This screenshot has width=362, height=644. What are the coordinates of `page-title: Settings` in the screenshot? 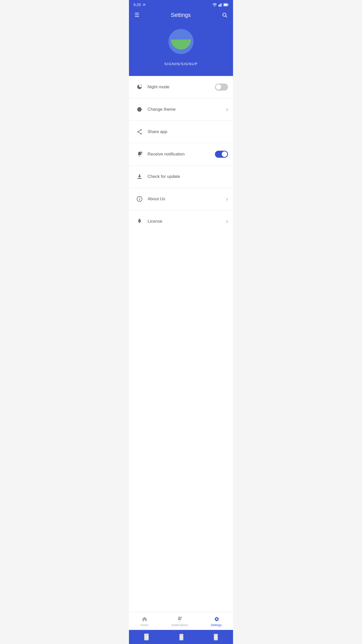 It's located at (181, 15).